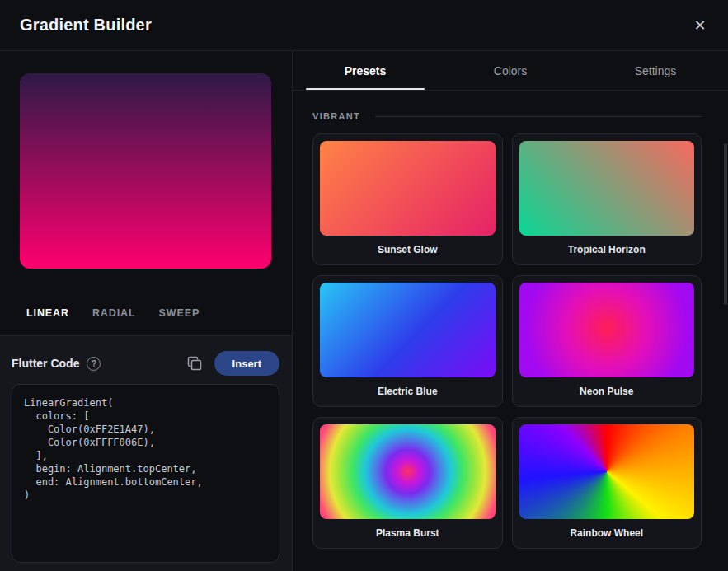  I want to click on gradient-preview, so click(145, 171).